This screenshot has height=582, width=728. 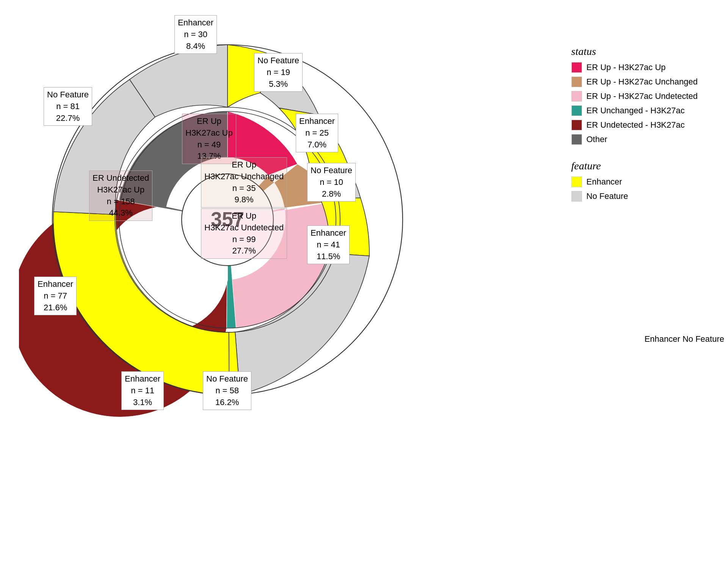 I want to click on label-left-nofeature: No Feature n = 81 22.7%, so click(x=68, y=106).